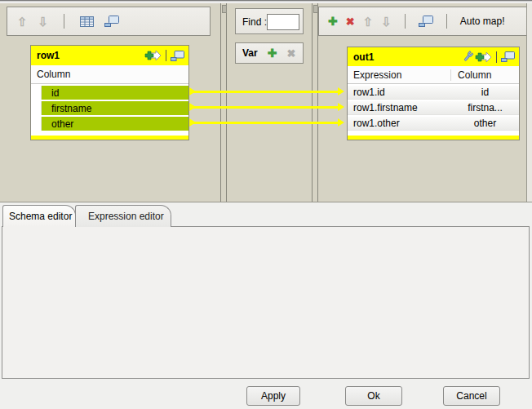 The height and width of the screenshot is (409, 532). What do you see at coordinates (433, 93) in the screenshot?
I see `out1-entry-id: row1.id id` at bounding box center [433, 93].